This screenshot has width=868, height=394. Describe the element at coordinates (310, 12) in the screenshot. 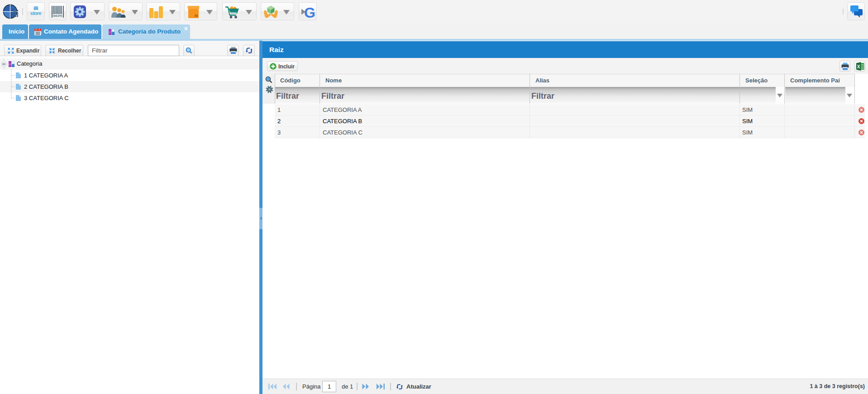

I see `svg-text: G` at that location.